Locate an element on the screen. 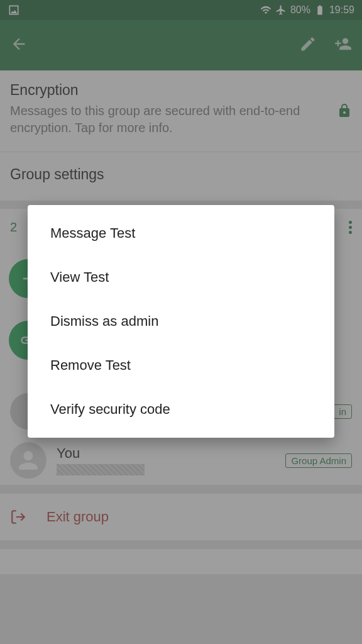  menu-item-verify: Verify security code is located at coordinates (181, 409).